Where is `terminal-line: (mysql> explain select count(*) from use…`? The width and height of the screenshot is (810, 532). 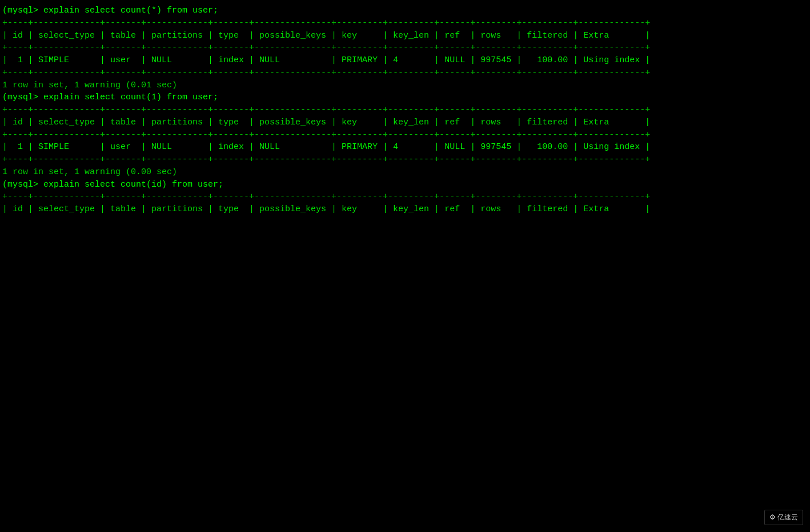
terminal-line: (mysql> explain select count(*) from use… is located at coordinates (405, 11).